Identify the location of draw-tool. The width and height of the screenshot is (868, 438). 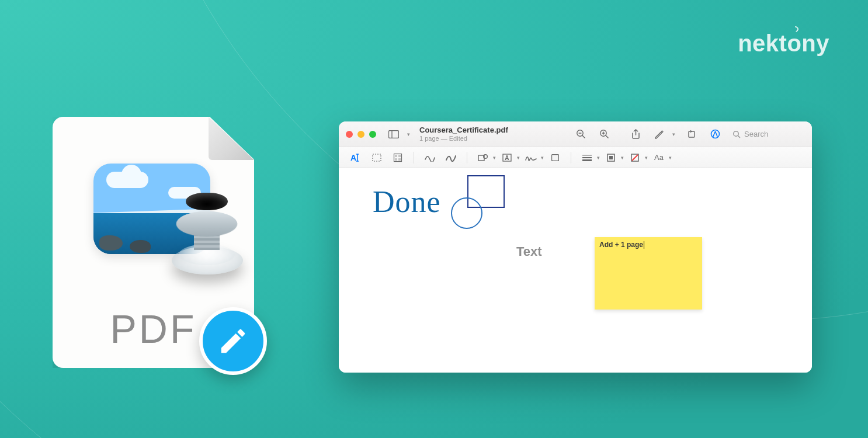
(451, 158).